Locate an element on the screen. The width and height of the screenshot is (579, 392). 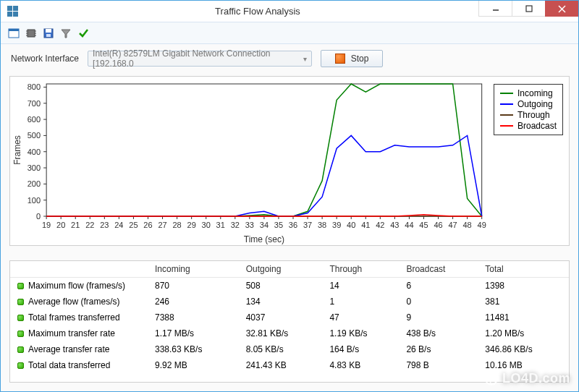
svg-text: 39 is located at coordinates (337, 225).